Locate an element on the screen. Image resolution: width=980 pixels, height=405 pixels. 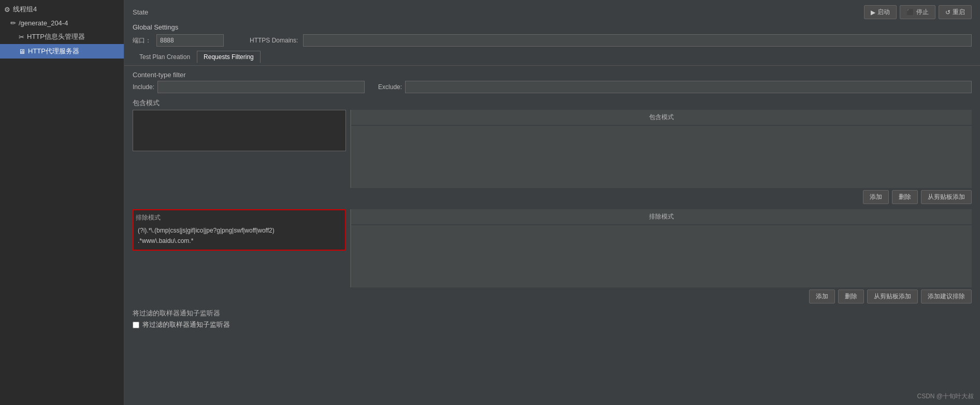
content-type-section: Content-type filter Include: Exclude: is located at coordinates (552, 82).